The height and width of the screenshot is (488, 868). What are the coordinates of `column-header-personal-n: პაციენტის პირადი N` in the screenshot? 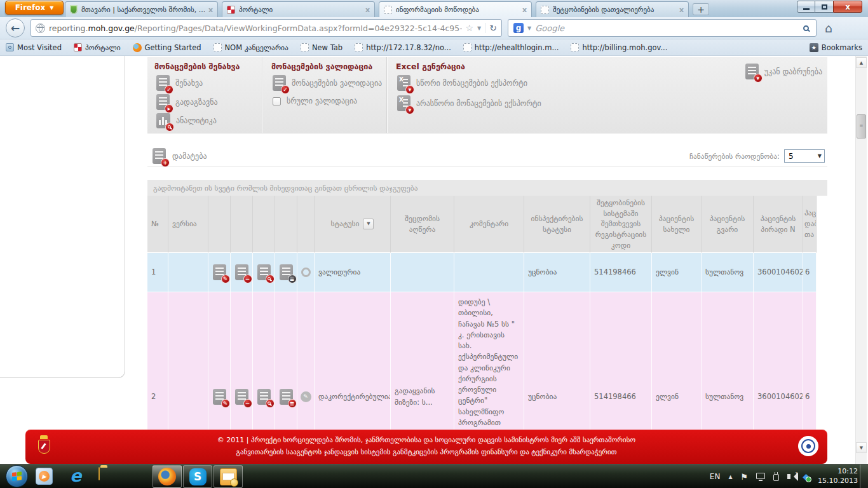 It's located at (778, 224).